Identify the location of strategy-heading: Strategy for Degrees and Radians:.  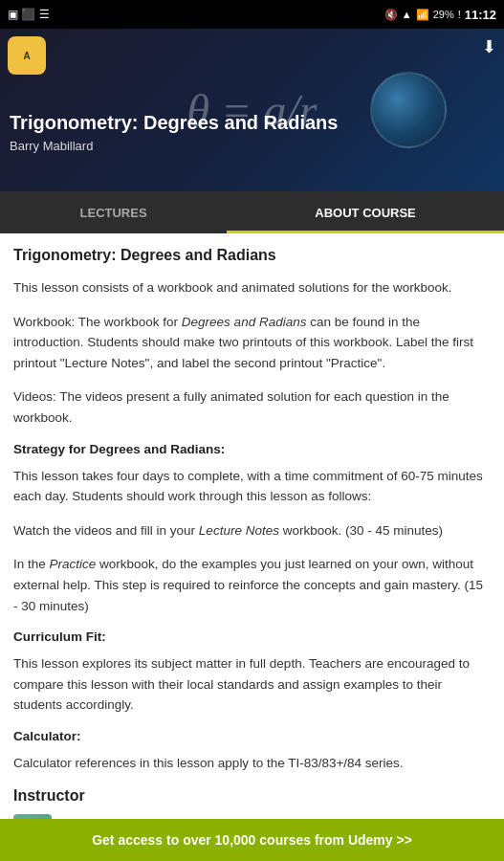
(252, 450).